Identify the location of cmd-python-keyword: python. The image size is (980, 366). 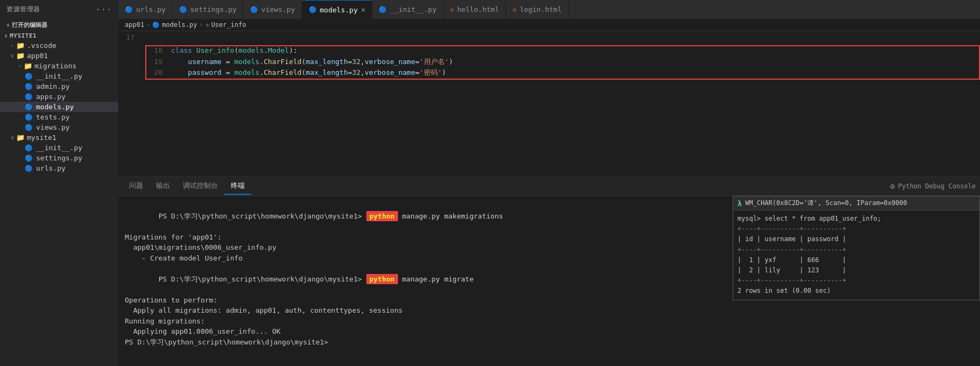
(382, 216).